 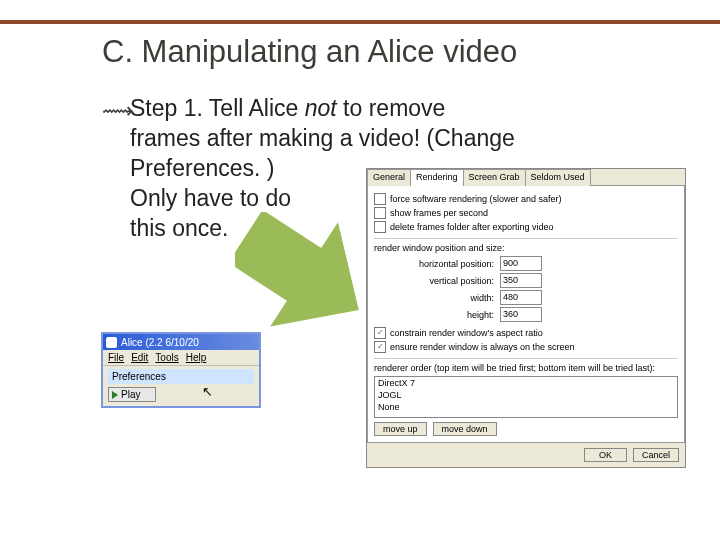 What do you see at coordinates (656, 455) in the screenshot?
I see `cancel-button: Cancel` at bounding box center [656, 455].